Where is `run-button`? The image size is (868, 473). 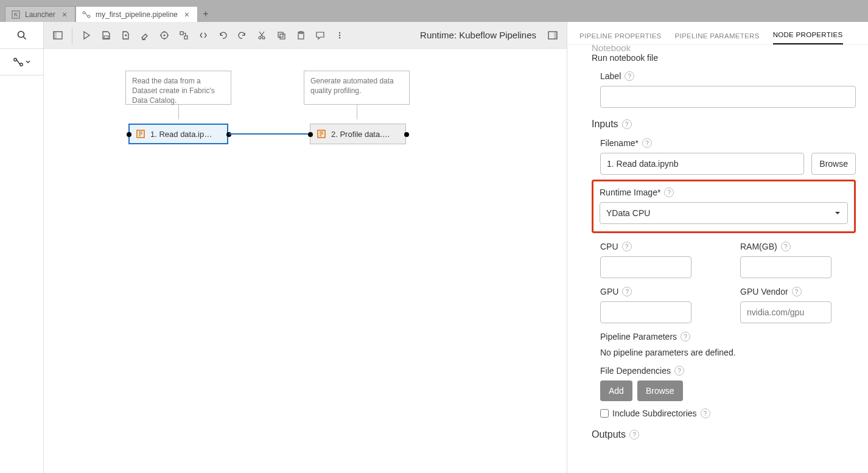
run-button is located at coordinates (86, 35).